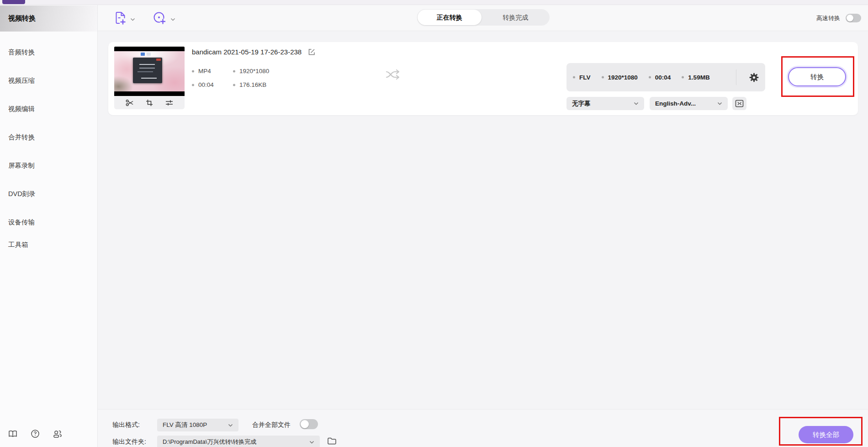  I want to click on convert-button: 转换, so click(817, 77).